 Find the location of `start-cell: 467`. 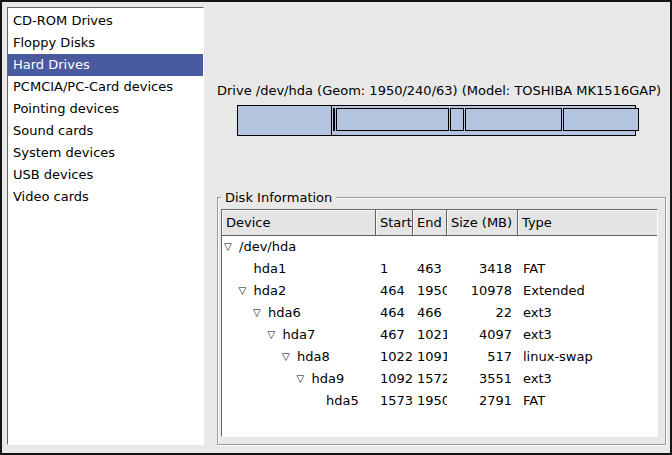

start-cell: 467 is located at coordinates (394, 335).